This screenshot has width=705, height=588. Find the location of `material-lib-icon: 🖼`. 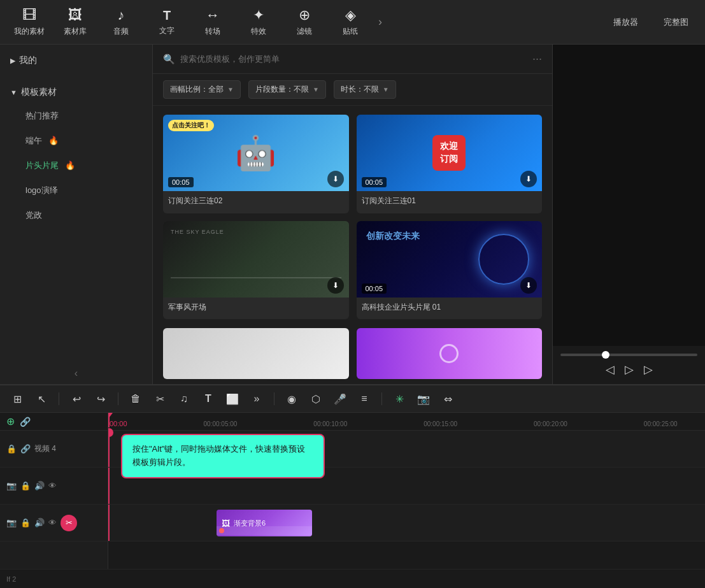

material-lib-icon: 🖼 is located at coordinates (75, 15).